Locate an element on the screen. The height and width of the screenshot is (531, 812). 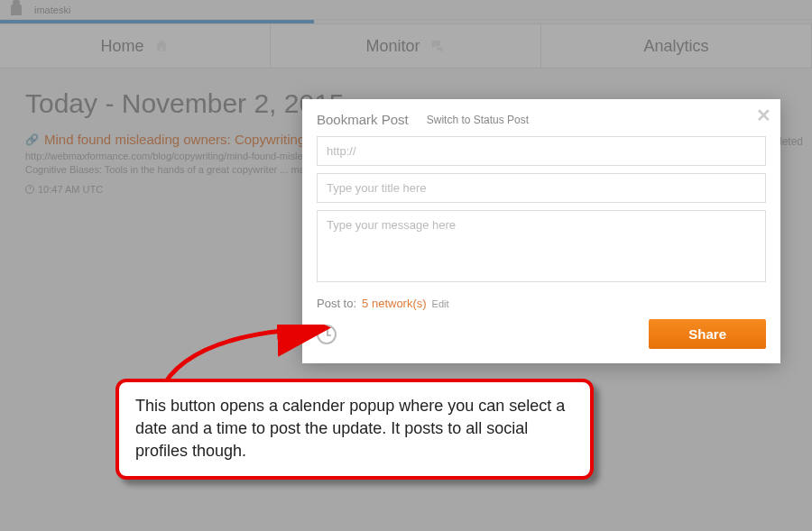
post-to-row: Post to: 5 network(s) Edit is located at coordinates (541, 303).